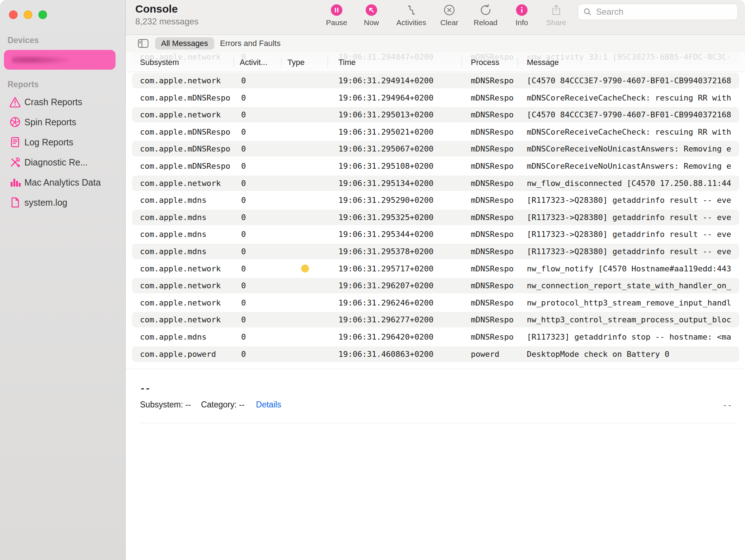 This screenshot has height=560, width=745. I want to click on row-time: 19:06:31.295021+0200, so click(392, 132).